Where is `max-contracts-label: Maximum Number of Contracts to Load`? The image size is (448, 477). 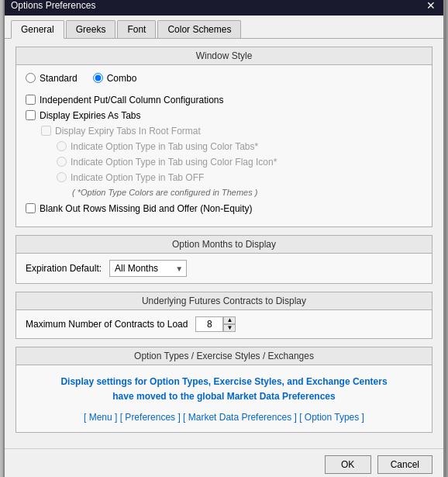
max-contracts-label: Maximum Number of Contracts to Load is located at coordinates (107, 324).